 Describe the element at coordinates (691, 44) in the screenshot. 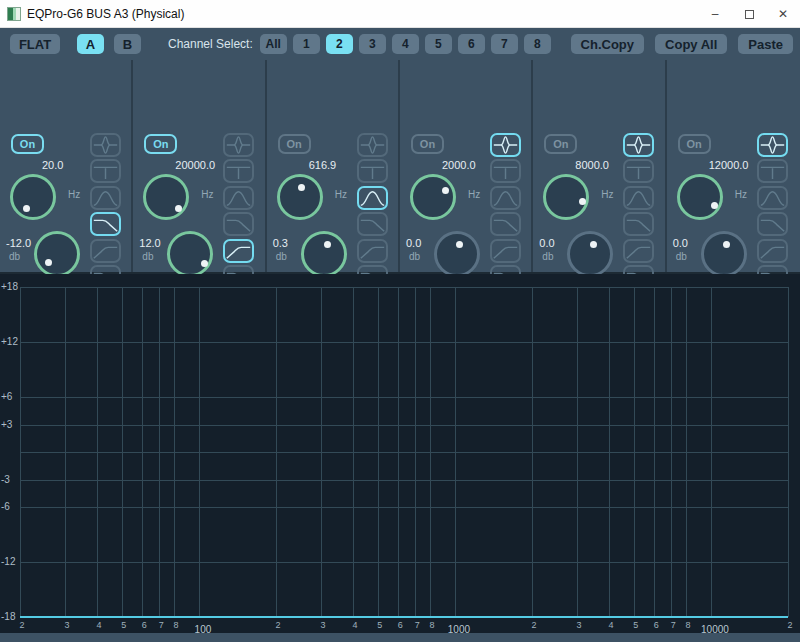

I see `copy-all-button: Copy All` at that location.